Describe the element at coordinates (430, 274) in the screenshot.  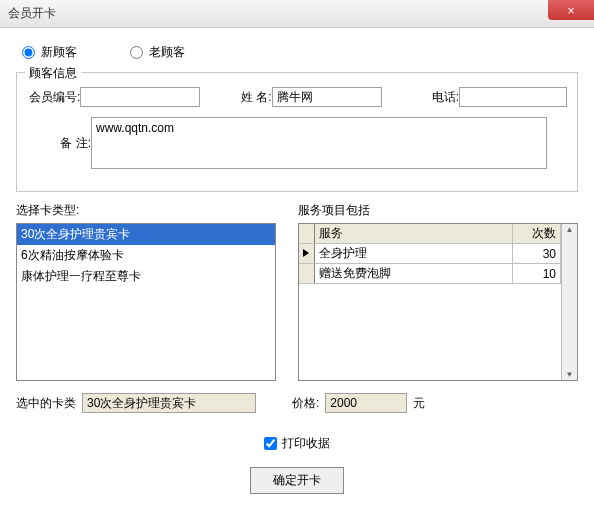
I see `table-row: 赠送免费泡脚 10` at that location.